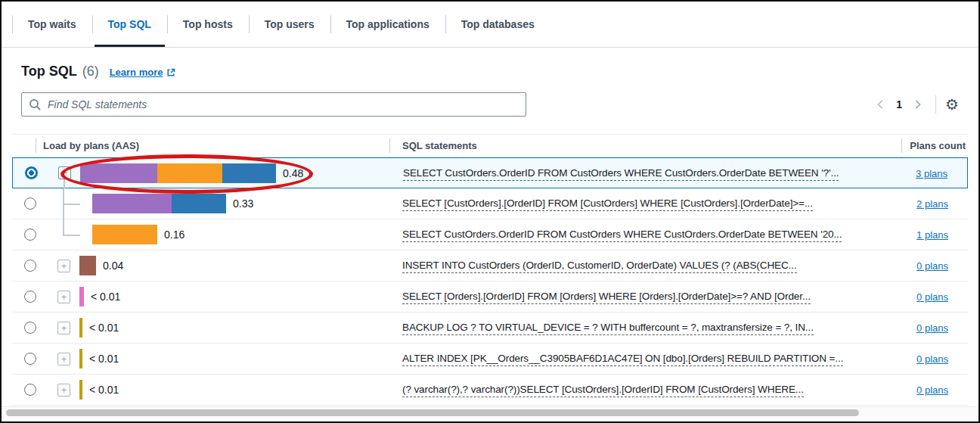  Describe the element at coordinates (490, 266) in the screenshot. I see `table-row: + 0.04 INSERT INTO CustOrders (OrderID, …` at that location.